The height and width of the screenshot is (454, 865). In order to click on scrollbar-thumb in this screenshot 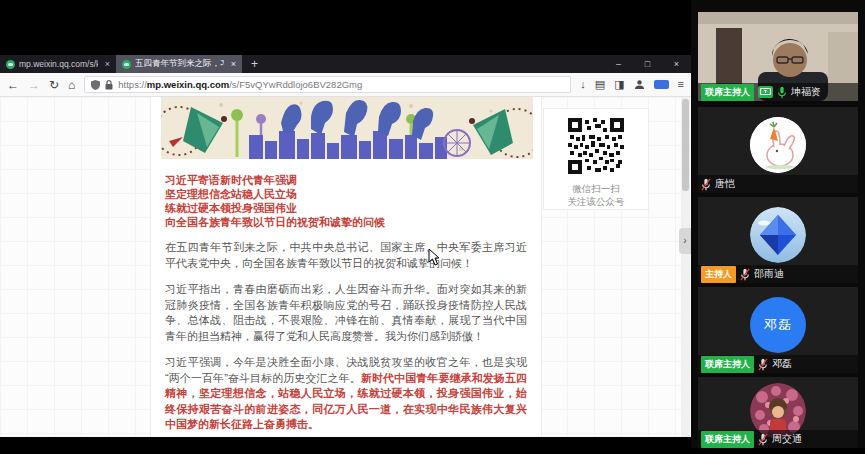, I will do `click(686, 145)`.